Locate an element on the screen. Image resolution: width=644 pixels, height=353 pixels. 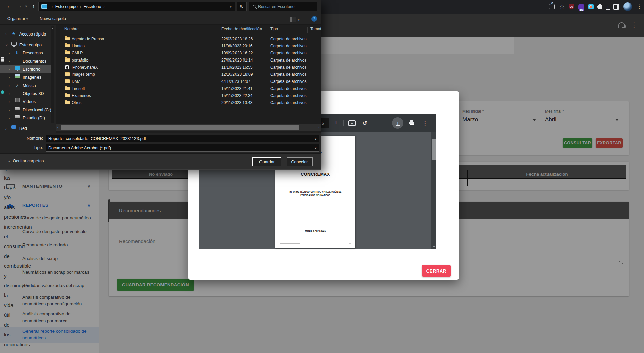
tree-item-red: ›Red is located at coordinates (26, 128).